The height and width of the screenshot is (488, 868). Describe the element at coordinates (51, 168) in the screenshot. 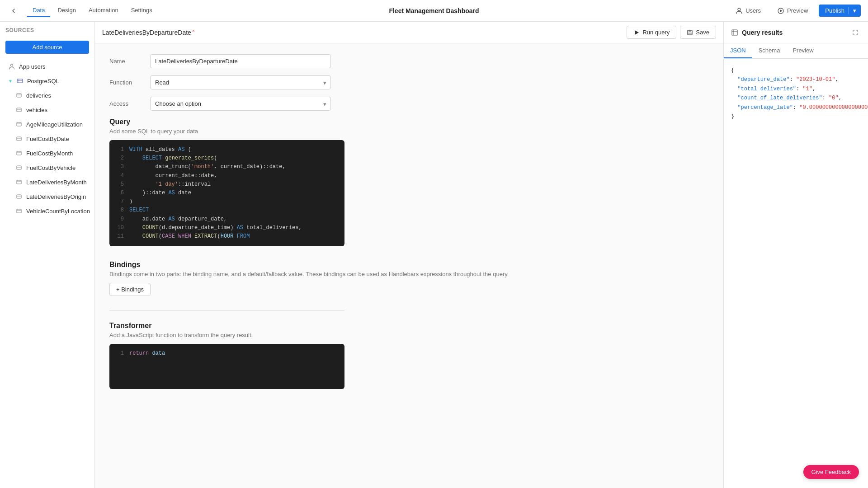

I see `sidebar-fuel-cost-vehicle-label: FuelCostByVehicle` at that location.